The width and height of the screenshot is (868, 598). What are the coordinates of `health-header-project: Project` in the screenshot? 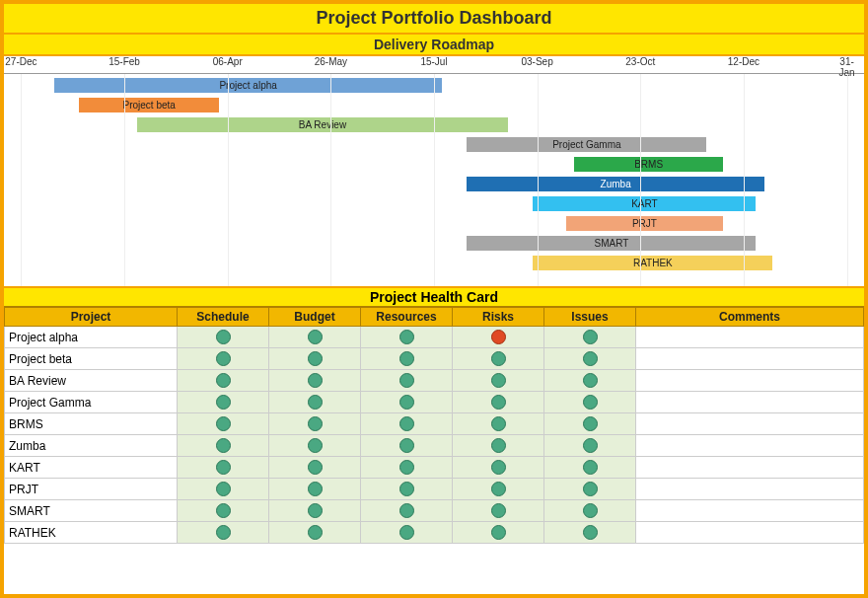 It's located at (91, 318).